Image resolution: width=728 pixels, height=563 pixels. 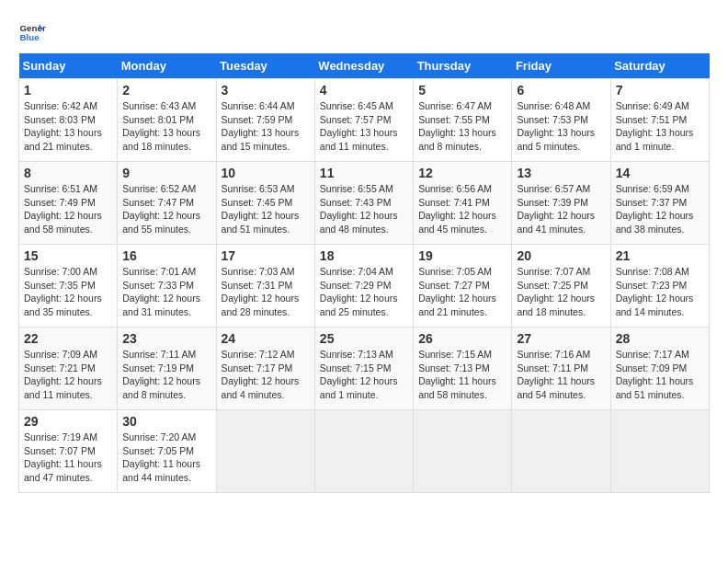 I want to click on day-number: 20, so click(x=561, y=256).